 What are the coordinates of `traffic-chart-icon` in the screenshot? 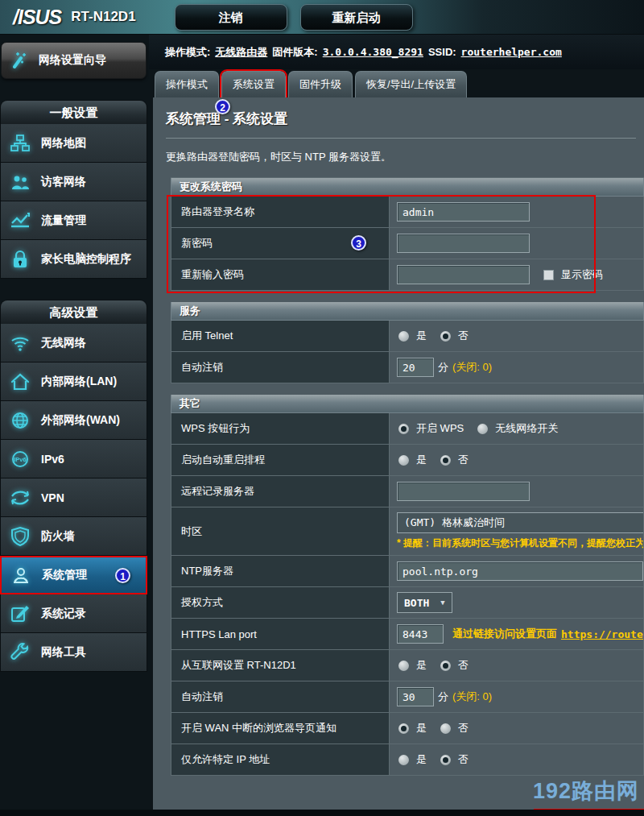 It's located at (20, 221).